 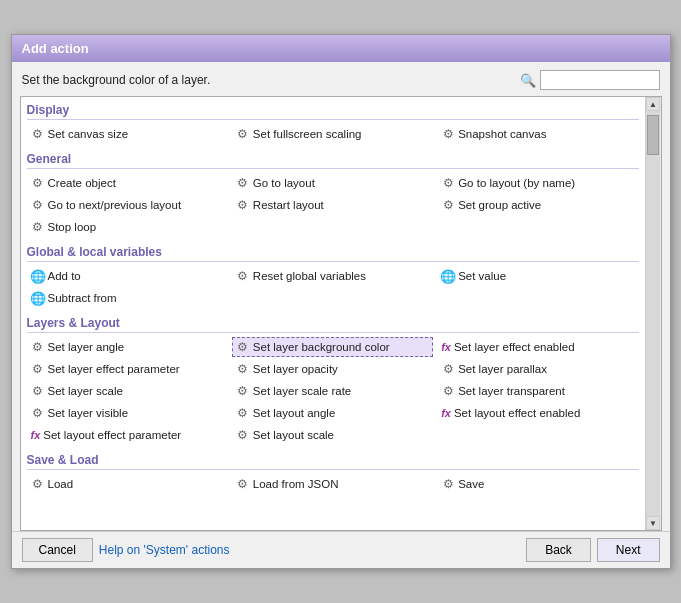 What do you see at coordinates (538, 227) in the screenshot?
I see `action-item` at bounding box center [538, 227].